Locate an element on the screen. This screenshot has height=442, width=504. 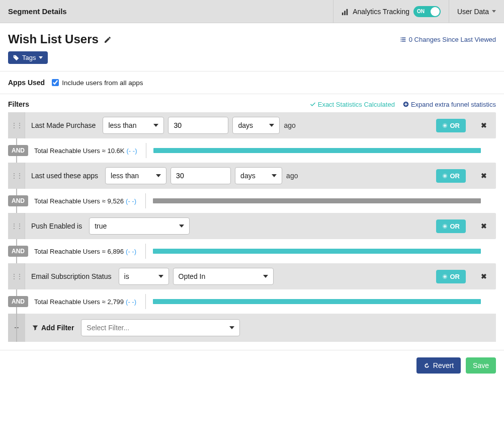
filter-value-select: Opted In is located at coordinates (223, 276).